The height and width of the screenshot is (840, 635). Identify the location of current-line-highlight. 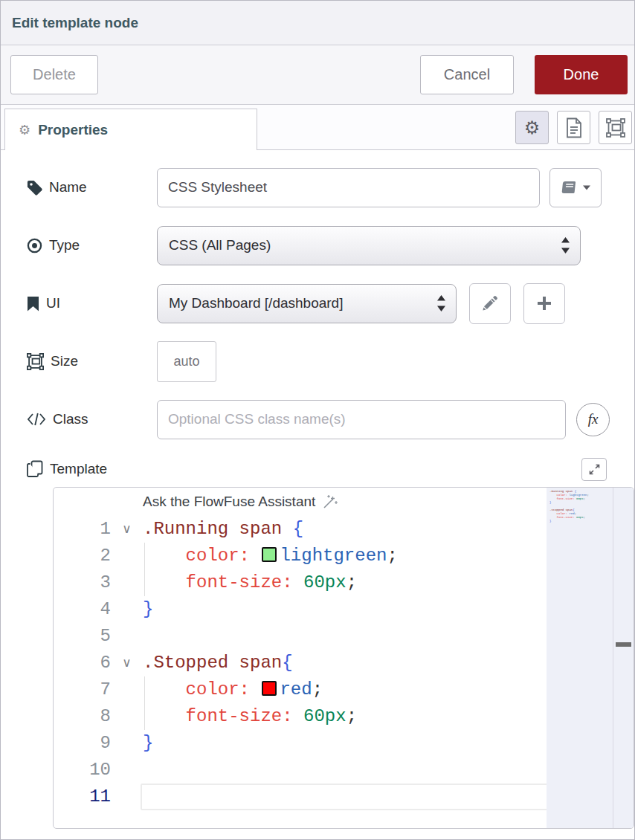
(344, 797).